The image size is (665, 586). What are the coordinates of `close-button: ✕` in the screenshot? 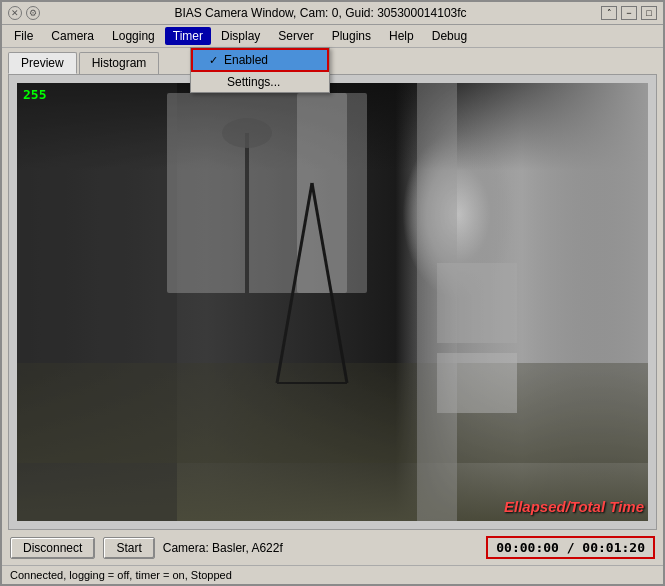 It's located at (15, 13).